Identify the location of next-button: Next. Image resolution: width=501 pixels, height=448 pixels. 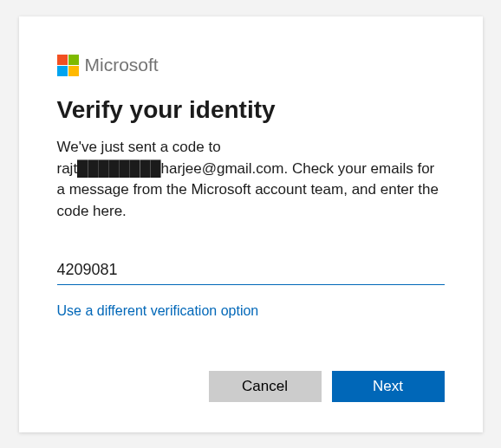
(388, 386).